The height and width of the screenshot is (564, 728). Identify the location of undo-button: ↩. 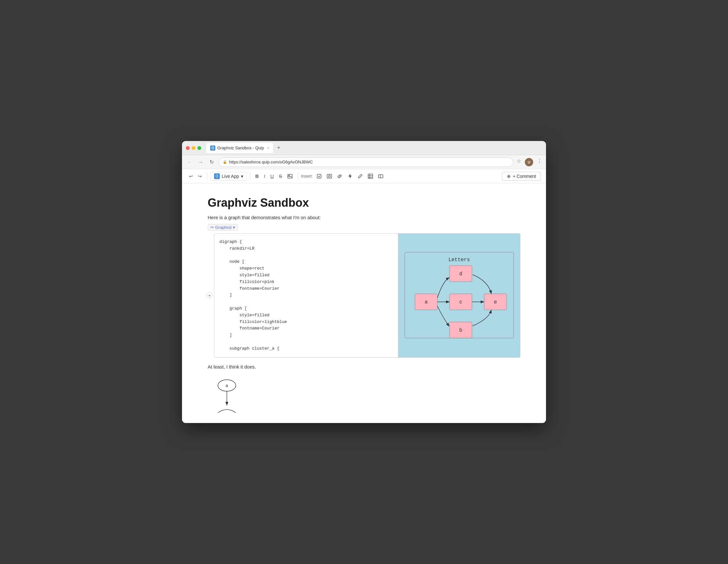
(191, 176).